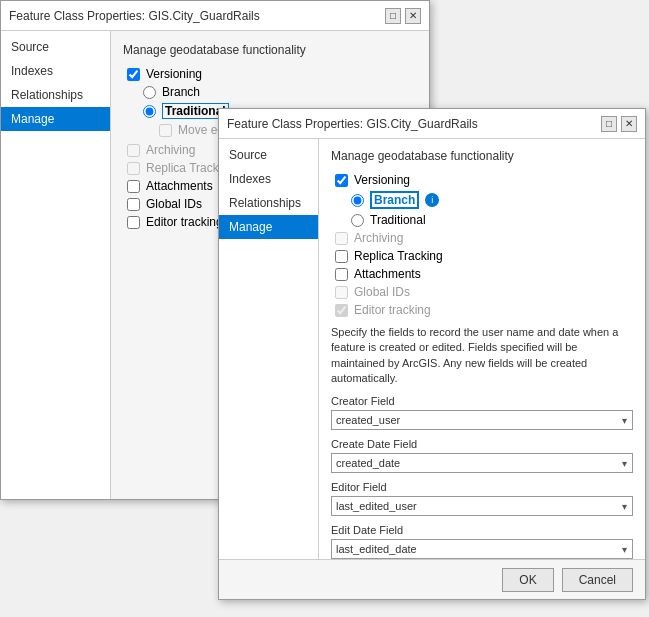 The height and width of the screenshot is (617, 649). I want to click on fg-attachments-row: Attachments, so click(482, 274).